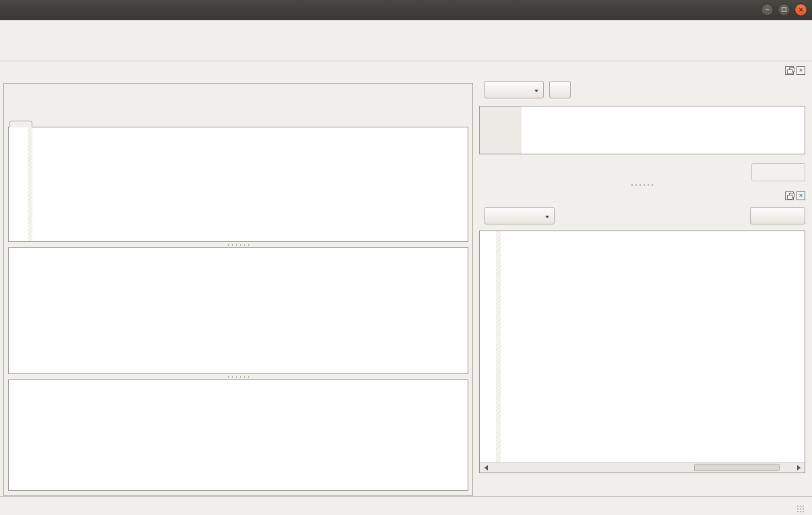 The height and width of the screenshot is (515, 812). I want to click on resize-grip, so click(801, 510).